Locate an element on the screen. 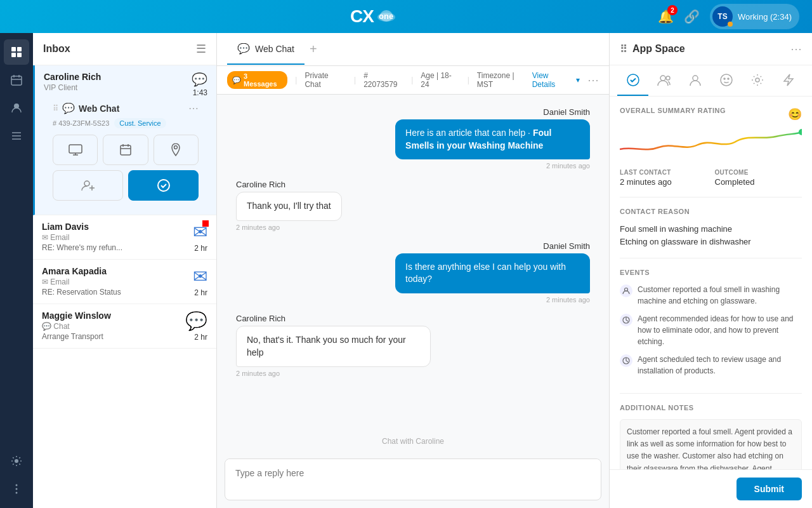 The width and height of the screenshot is (812, 508). app-tab-lightning is located at coordinates (789, 81).